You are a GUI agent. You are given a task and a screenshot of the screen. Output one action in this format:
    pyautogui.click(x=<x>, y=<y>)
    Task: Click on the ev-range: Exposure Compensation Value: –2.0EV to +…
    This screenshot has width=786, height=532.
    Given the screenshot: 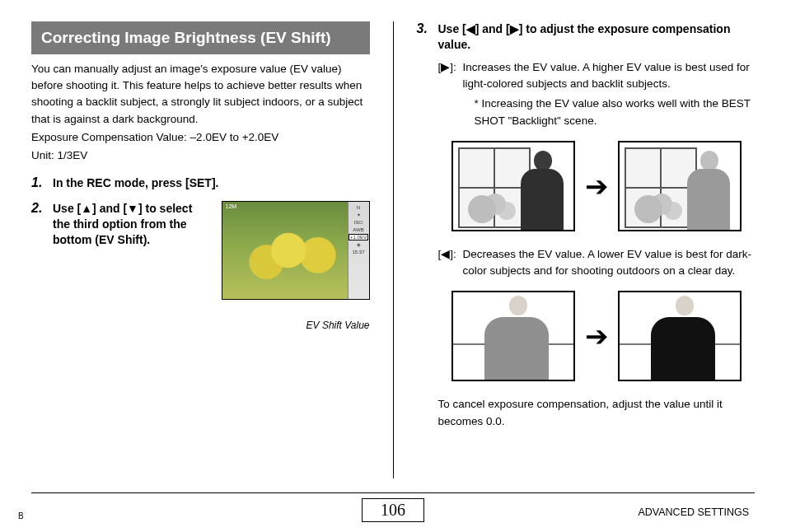 What is the action you would take?
    pyautogui.click(x=201, y=138)
    